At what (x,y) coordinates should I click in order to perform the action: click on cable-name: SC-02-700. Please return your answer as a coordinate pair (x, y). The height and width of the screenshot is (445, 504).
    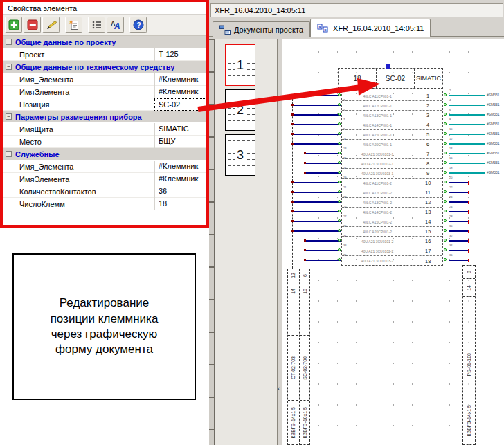
    Looking at the image, I should click on (305, 368).